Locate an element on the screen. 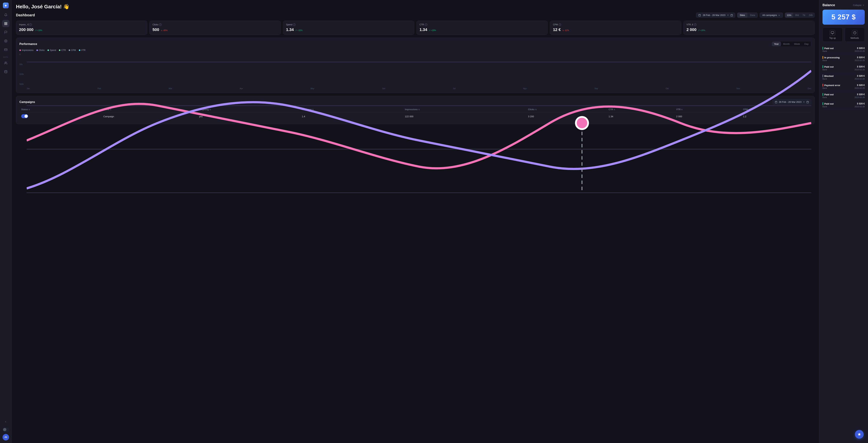 The height and width of the screenshot is (443, 868). stat-change-vtr: ↗ +20% is located at coordinates (702, 30).